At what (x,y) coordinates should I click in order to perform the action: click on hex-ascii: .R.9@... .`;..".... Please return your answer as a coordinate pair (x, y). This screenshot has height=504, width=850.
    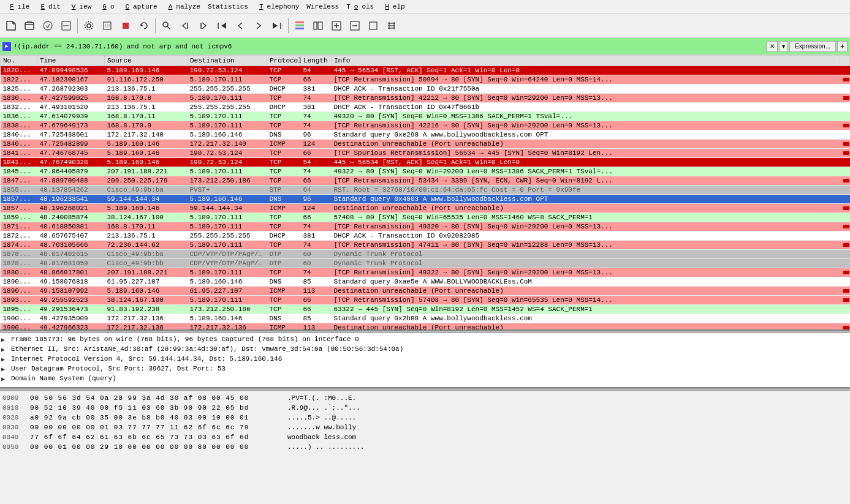
    Looking at the image, I should click on (324, 408).